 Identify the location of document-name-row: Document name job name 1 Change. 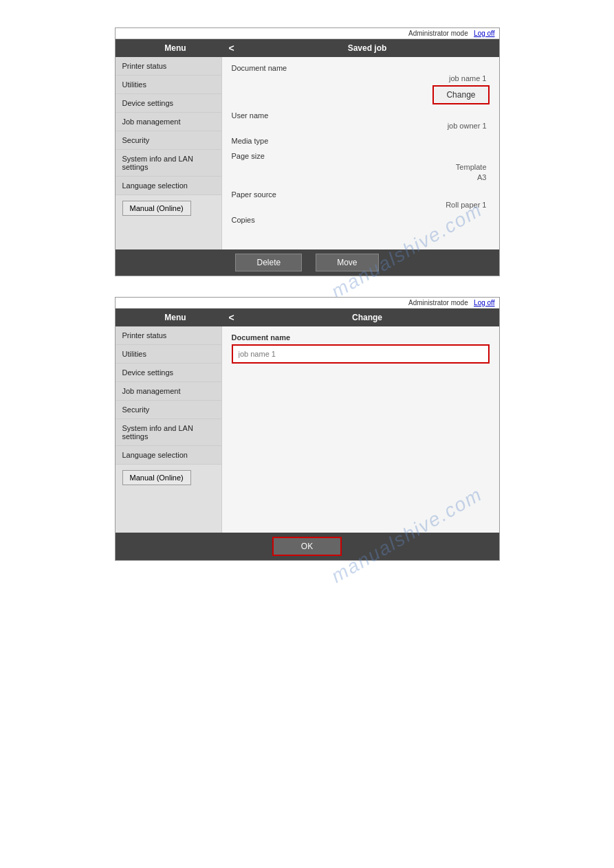
(360, 84).